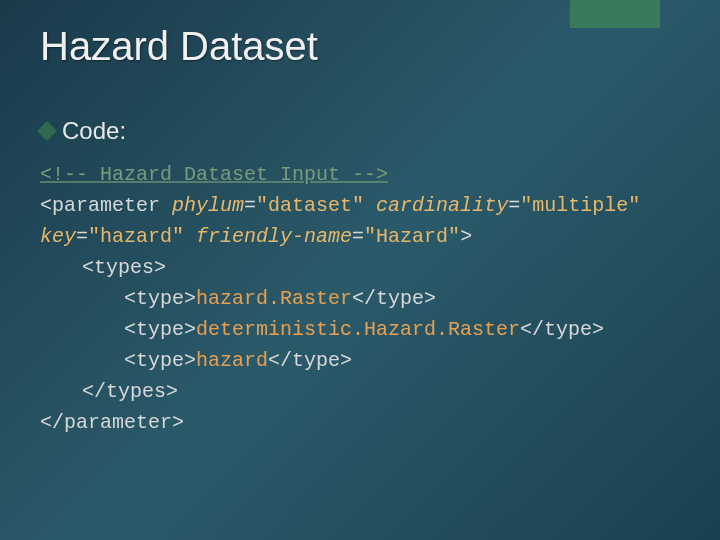 This screenshot has height=540, width=720. Describe the element at coordinates (112, 422) in the screenshot. I see `code-param-close: </parameter>` at that location.